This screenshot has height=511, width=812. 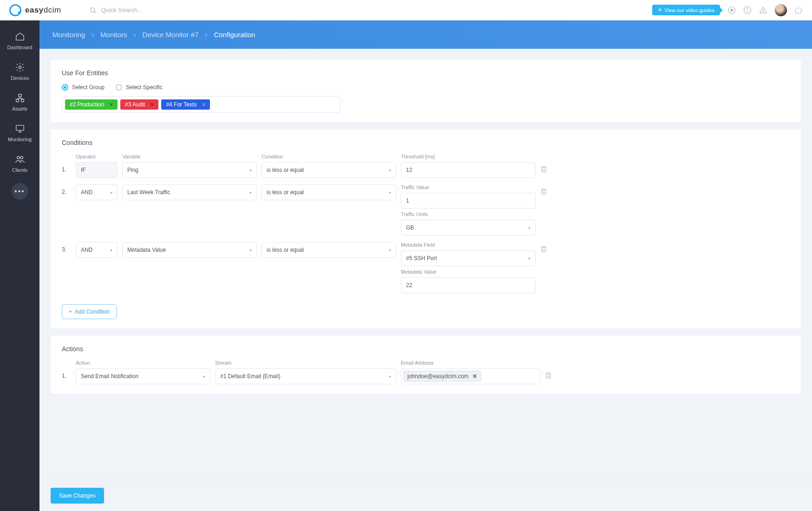 I want to click on entity-tag: #2 Production✕, so click(x=91, y=105).